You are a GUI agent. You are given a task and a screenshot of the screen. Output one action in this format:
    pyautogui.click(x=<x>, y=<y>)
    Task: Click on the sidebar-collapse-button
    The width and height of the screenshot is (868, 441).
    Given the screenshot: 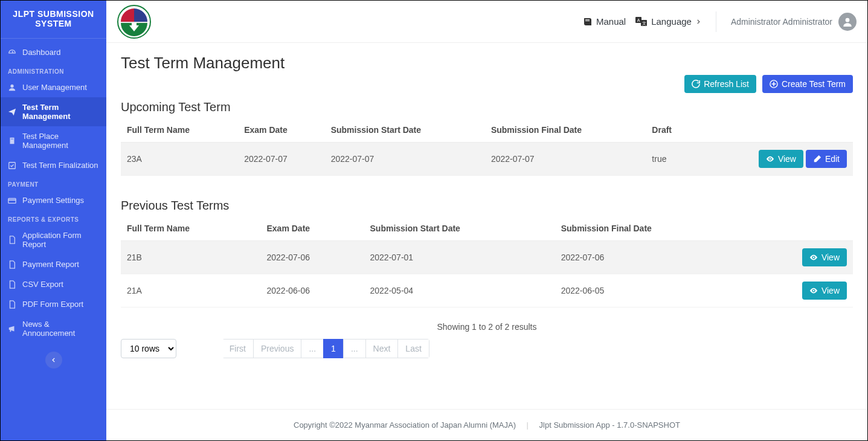 What is the action you would take?
    pyautogui.click(x=54, y=360)
    